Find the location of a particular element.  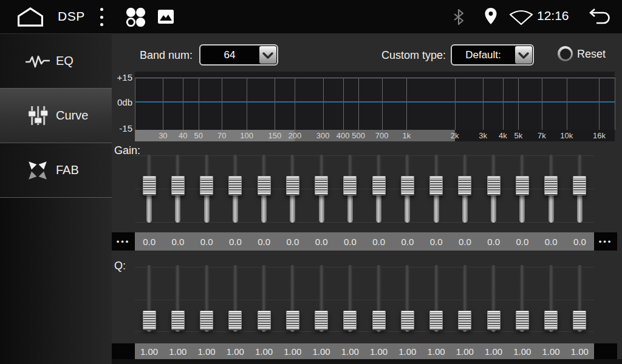

apps-icon is located at coordinates (135, 17).